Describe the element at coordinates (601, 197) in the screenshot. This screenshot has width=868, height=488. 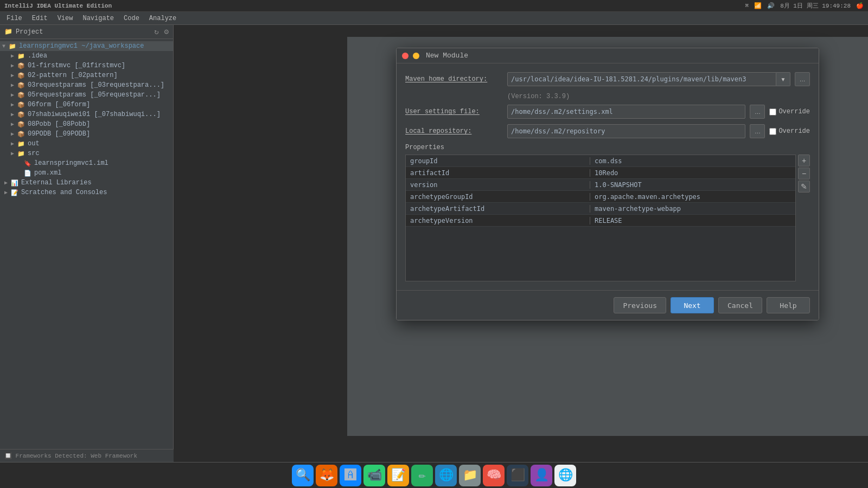
I see `prop-row-archgroupid: archetypeGroupId org.apache.maven.archet…` at that location.